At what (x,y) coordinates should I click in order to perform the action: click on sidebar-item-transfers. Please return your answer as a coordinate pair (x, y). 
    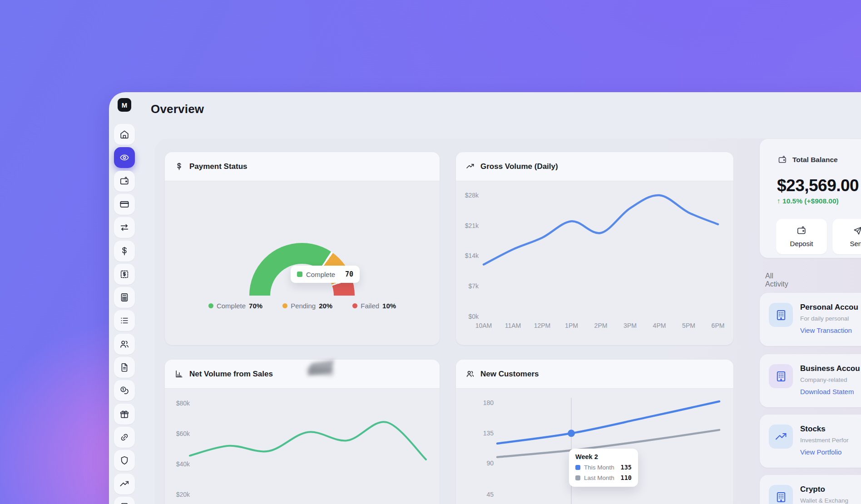
    Looking at the image, I should click on (124, 227).